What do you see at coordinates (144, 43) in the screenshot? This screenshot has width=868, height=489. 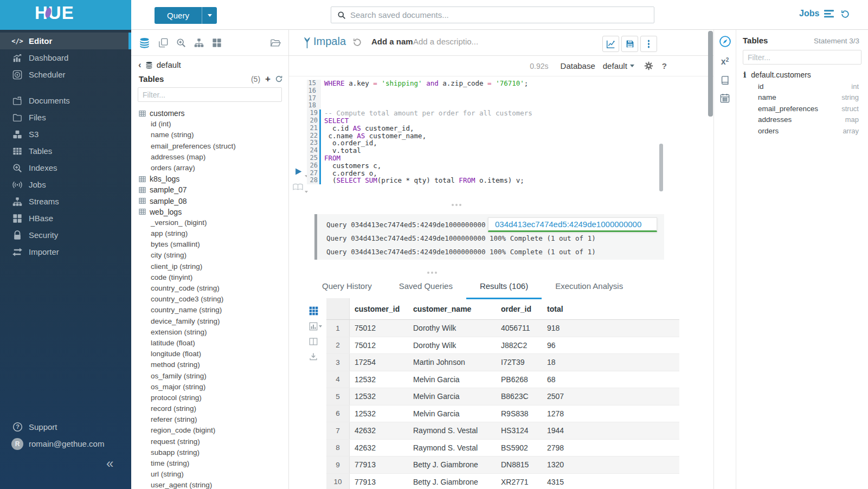 I see `databases-icon` at bounding box center [144, 43].